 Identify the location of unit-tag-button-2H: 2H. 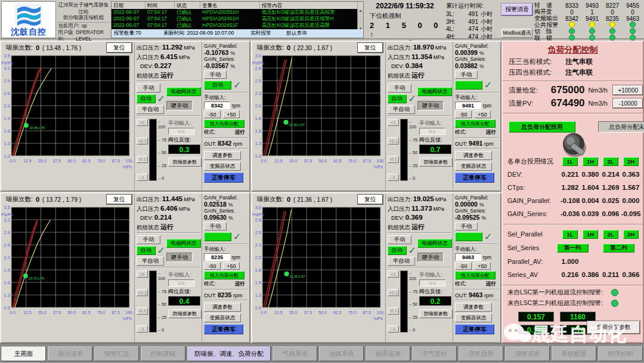
(631, 161).